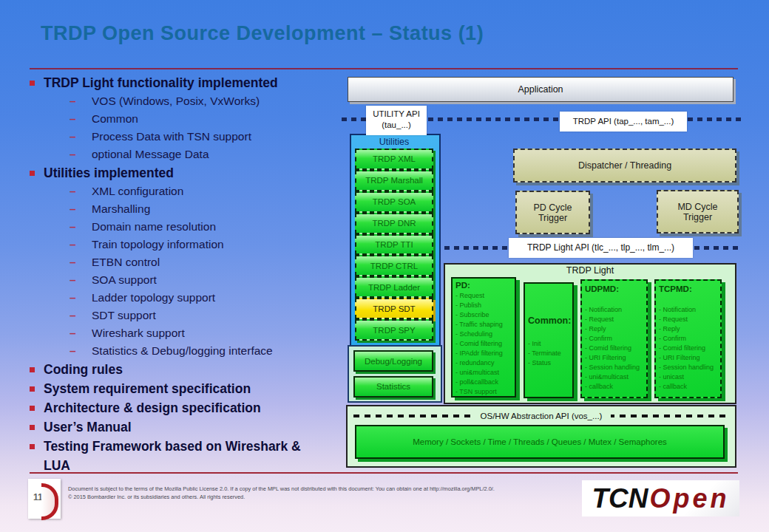 This screenshot has height=532, width=769. Describe the element at coordinates (198, 298) in the screenshot. I see `sub-bullet-item: Ladder topology support` at that location.